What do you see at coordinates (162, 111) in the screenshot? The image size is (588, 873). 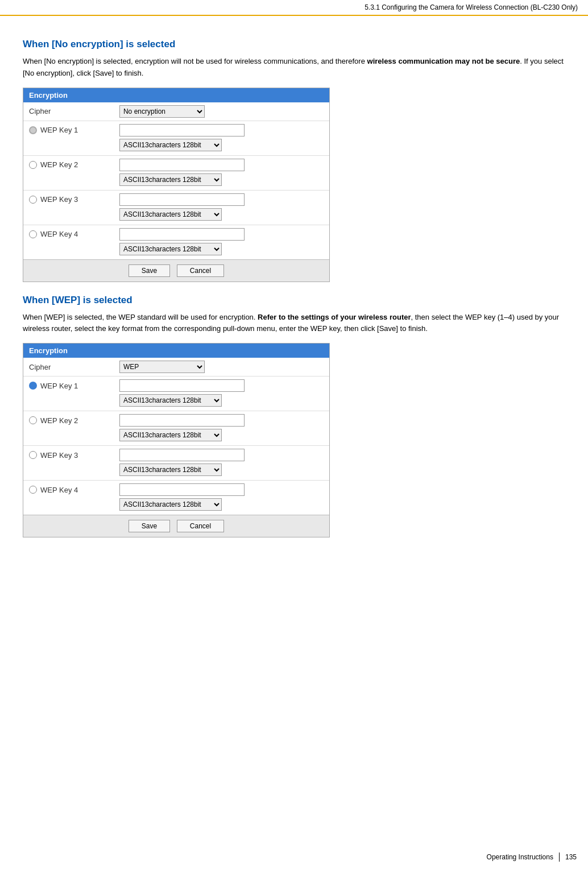 I see `section1-cipher-select: No encryption` at bounding box center [162, 111].